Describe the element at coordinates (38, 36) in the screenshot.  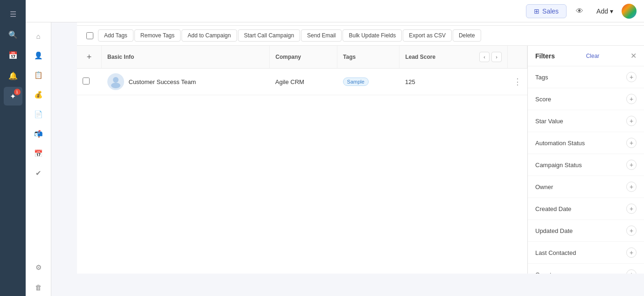
I see `sidebar-item-home: ⌂` at that location.